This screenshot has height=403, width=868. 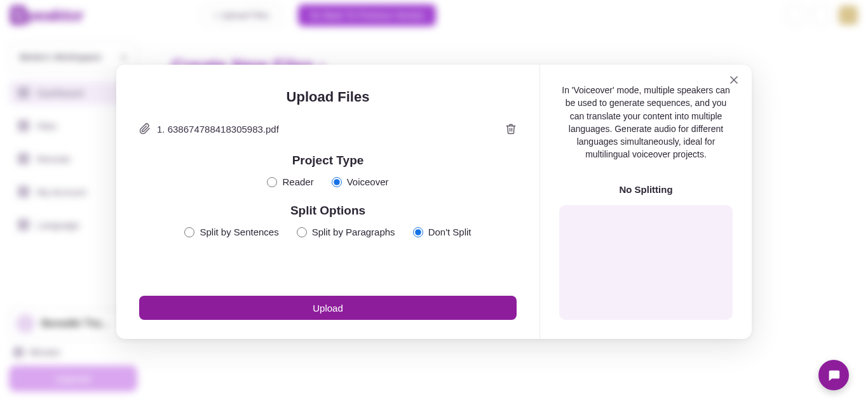 I want to click on attachment-icon, so click(x=145, y=129).